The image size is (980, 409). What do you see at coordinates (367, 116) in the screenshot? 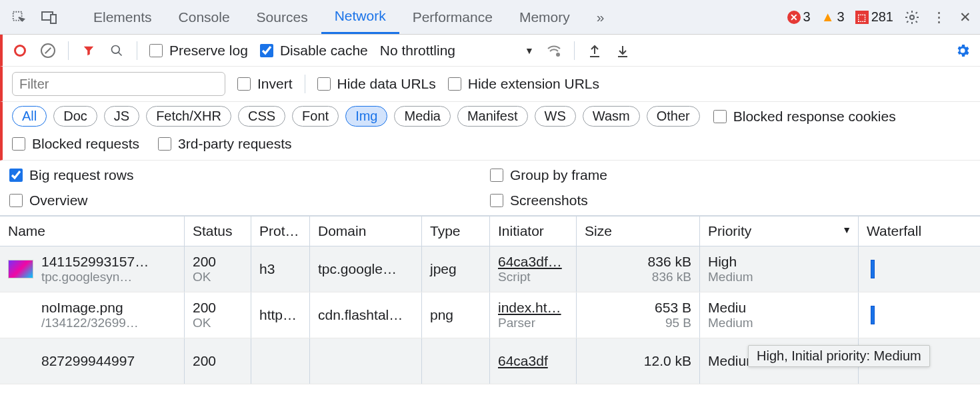
I see `pill-img: Img` at bounding box center [367, 116].